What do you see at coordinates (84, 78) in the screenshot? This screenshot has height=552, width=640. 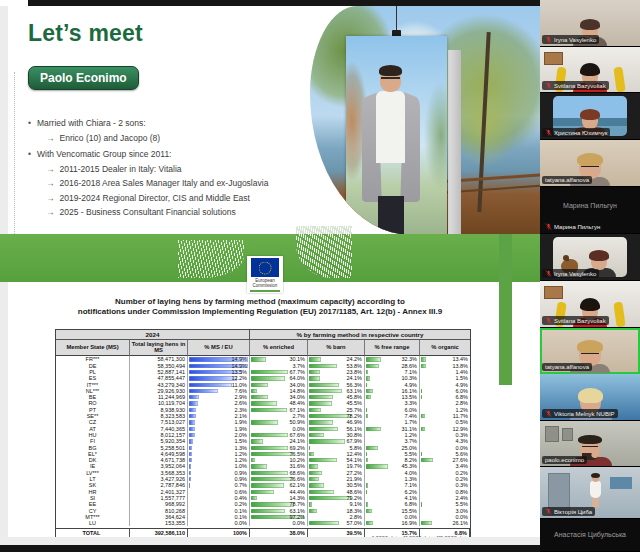 I see `presenter-name-badge: Paolo Econimo` at bounding box center [84, 78].